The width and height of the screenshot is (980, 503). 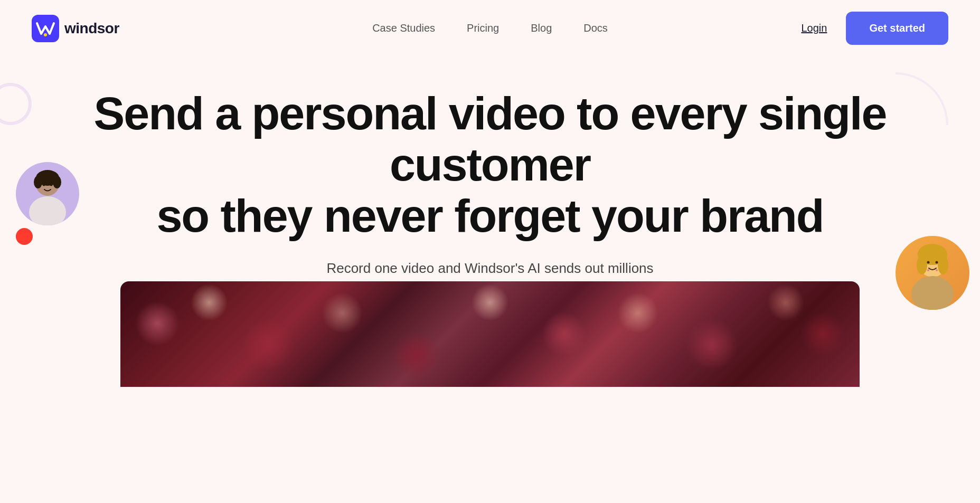 What do you see at coordinates (490, 29) in the screenshot?
I see `nav-links: Case Studies Pricing Blog Docs` at bounding box center [490, 29].